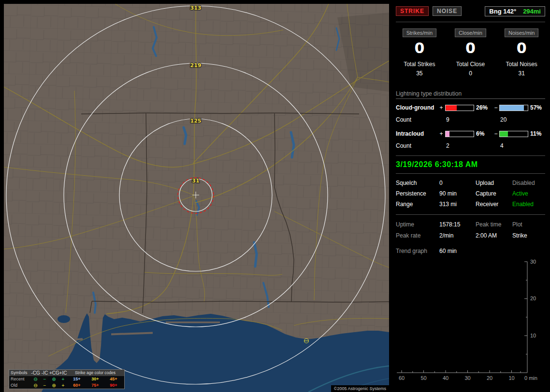 The height and width of the screenshot is (392, 550). Describe the element at coordinates (418, 183) in the screenshot. I see `squelch-label: Squelch` at that location.